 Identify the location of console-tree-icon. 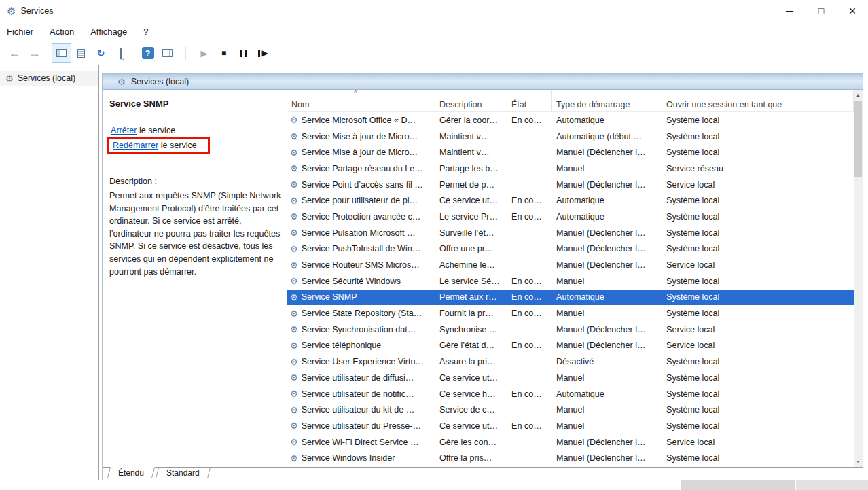
(61, 53).